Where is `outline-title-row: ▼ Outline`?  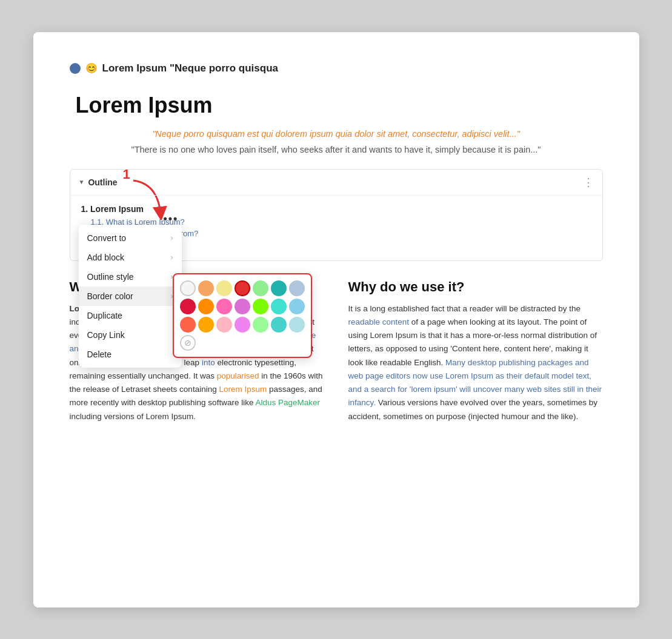 outline-title-row: ▼ Outline is located at coordinates (98, 182).